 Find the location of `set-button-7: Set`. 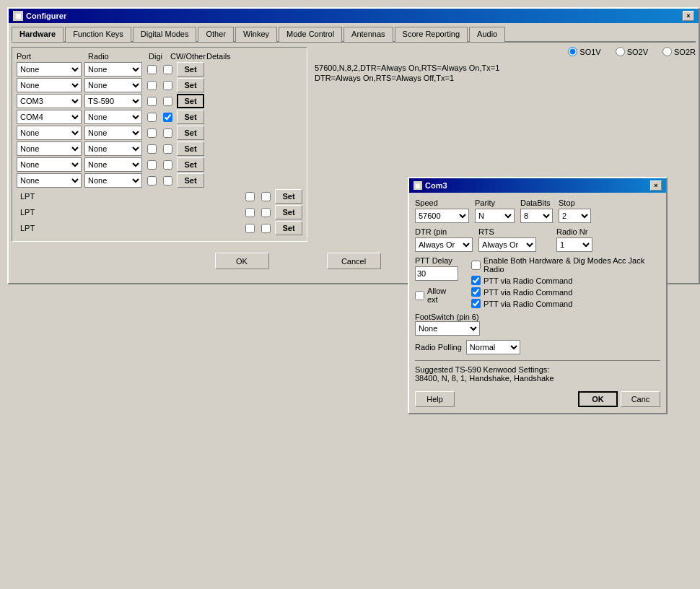

set-button-7: Set is located at coordinates (191, 165).